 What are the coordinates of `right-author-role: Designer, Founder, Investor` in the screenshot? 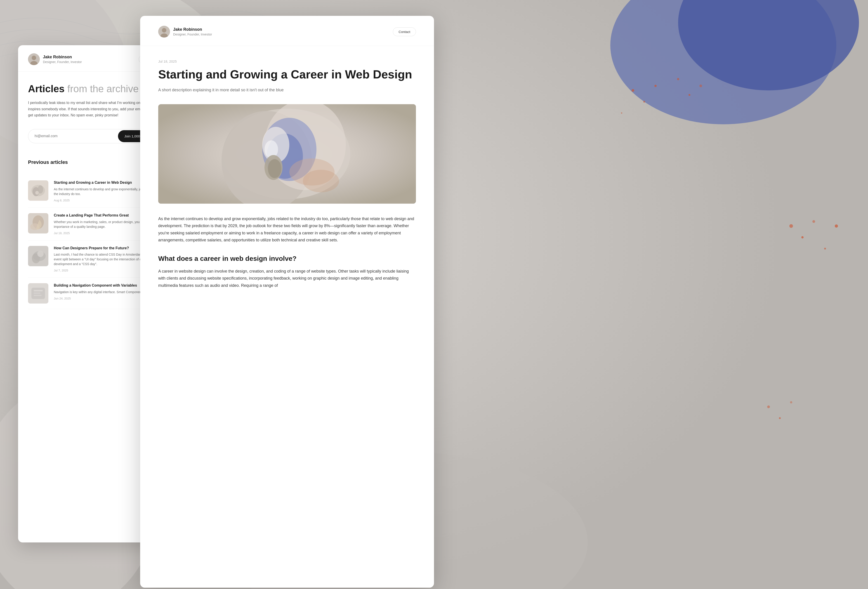 It's located at (193, 34).